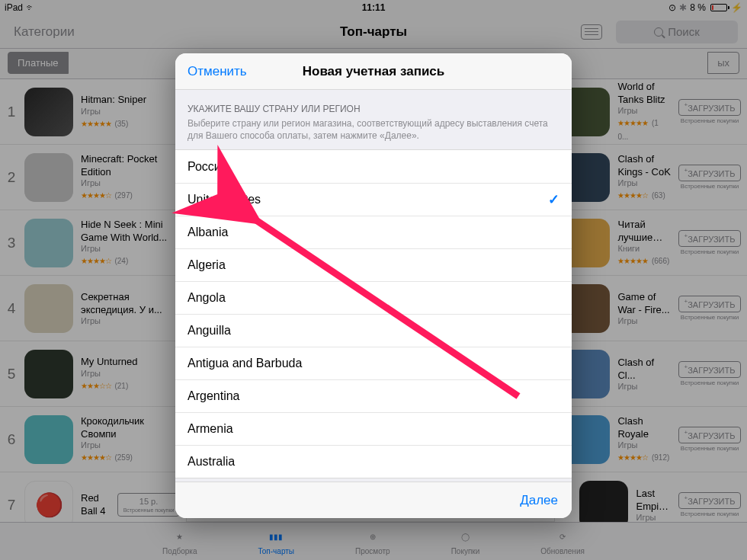 This screenshot has height=560, width=747. What do you see at coordinates (374, 120) in the screenshot?
I see `section-header: УКАЖИТЕ ВАШУ СТРАНУ ИЛИ РЕГИОН Выберите …` at bounding box center [374, 120].